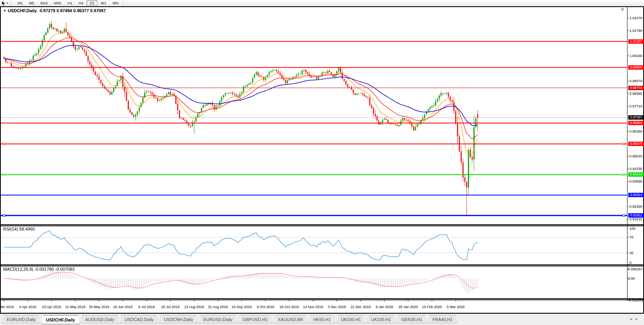 Image resolution: width=644 pixels, height=325 pixels. Describe the element at coordinates (100, 319) in the screenshot. I see `tab-audusd-daily: AUDUSD,Daily` at that location.